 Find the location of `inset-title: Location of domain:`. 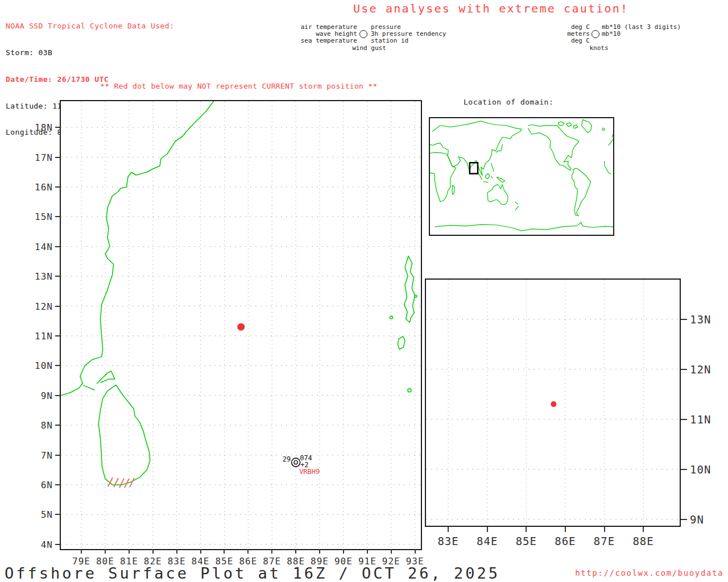

inset-title: Location of domain: is located at coordinates (508, 102).